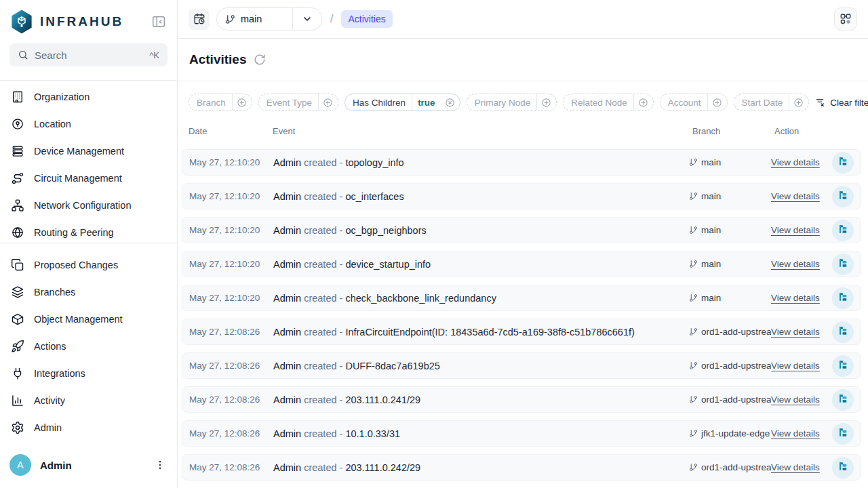  What do you see at coordinates (481, 434) in the screenshot?
I see `row-event: Admin created - 10.1.0.33/31` at bounding box center [481, 434].